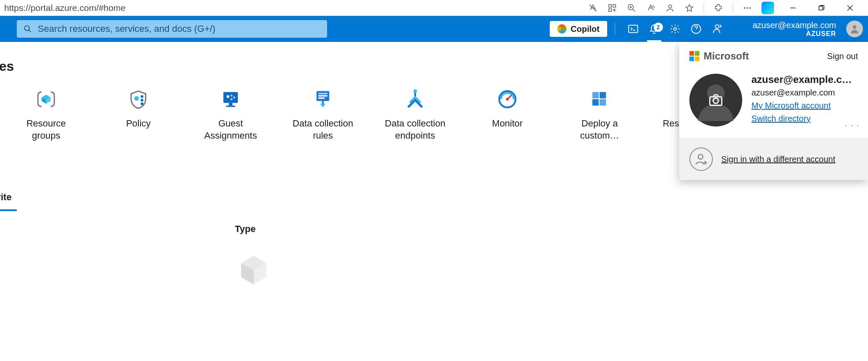 This screenshot has width=868, height=361. I want to click on window-minimize-button, so click(793, 8).